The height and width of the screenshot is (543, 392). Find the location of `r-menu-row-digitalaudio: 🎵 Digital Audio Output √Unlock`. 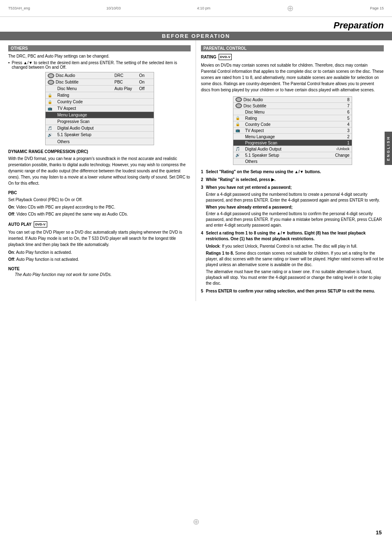

r-menu-row-digitalaudio: 🎵 Digital Audio Output √Unlock is located at coordinates (293, 149).